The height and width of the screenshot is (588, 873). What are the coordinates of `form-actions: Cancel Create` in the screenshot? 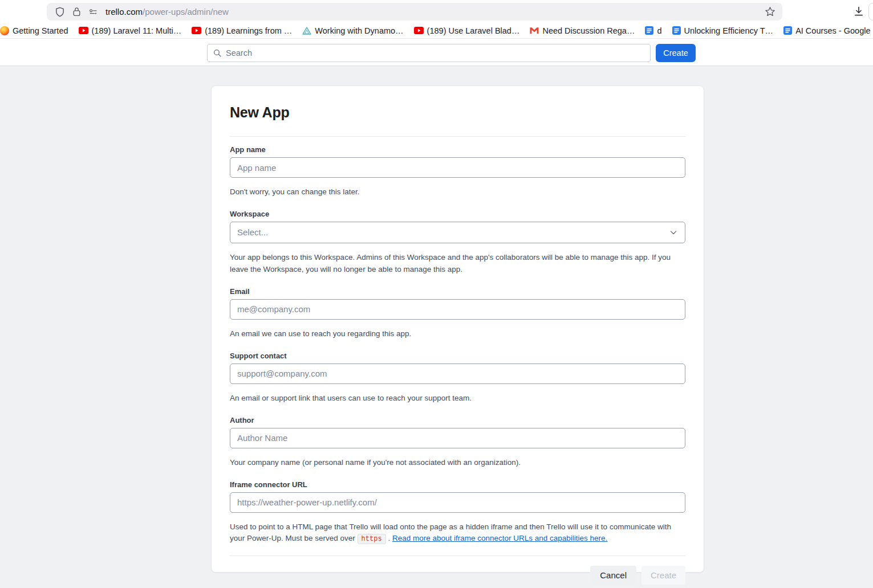 It's located at (457, 570).